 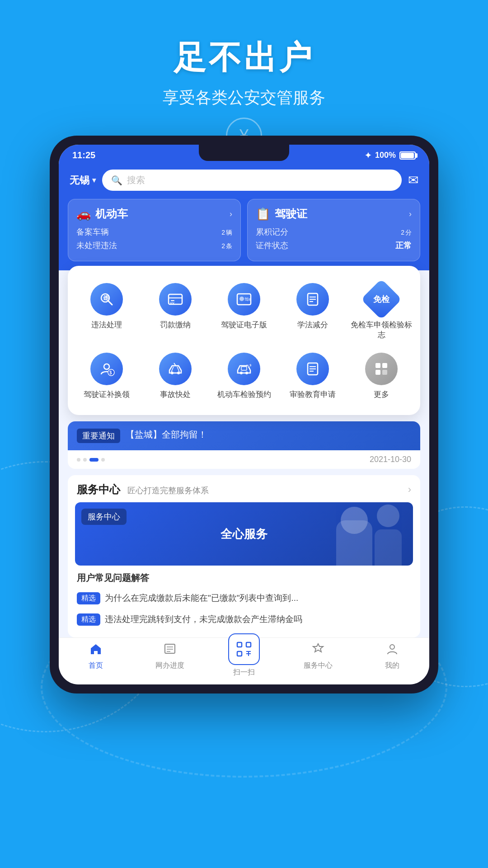 I want to click on nav-icon-progress, so click(x=170, y=650).